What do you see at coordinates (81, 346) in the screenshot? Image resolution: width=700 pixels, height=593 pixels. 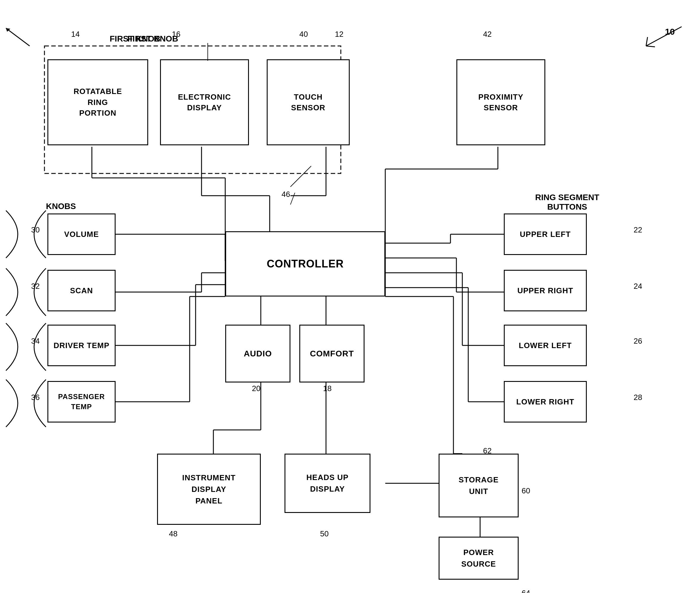 I see `driver-temp-box: DRIVER TEMP` at bounding box center [81, 346].